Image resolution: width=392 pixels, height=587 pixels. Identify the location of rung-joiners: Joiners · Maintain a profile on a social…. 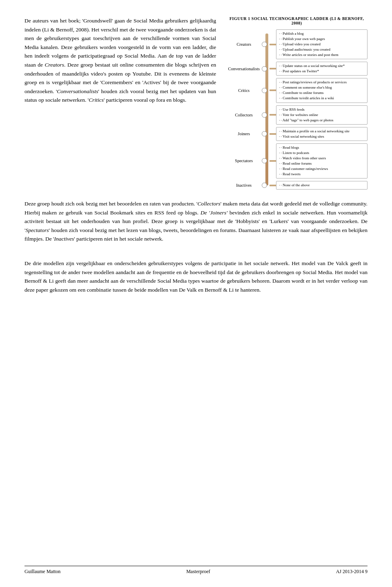
(296, 134).